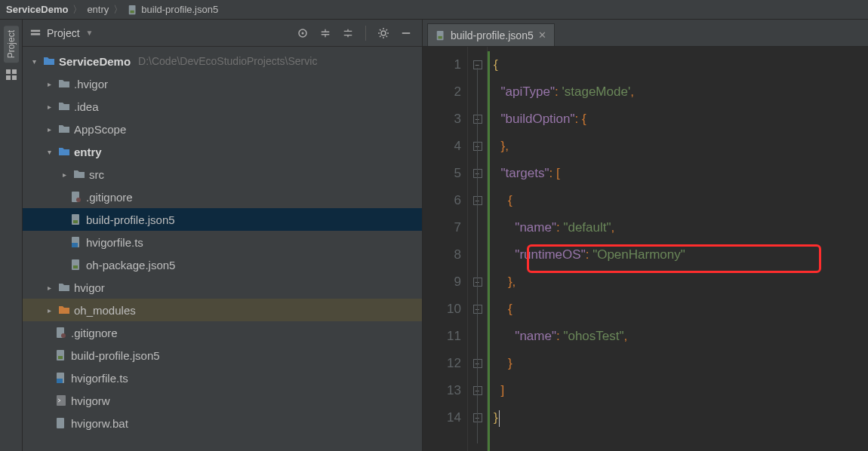  Describe the element at coordinates (434, 10) in the screenshot. I see `breadcrumb: ServiceDemo 〉 entry 〉 build-profile.json…` at that location.